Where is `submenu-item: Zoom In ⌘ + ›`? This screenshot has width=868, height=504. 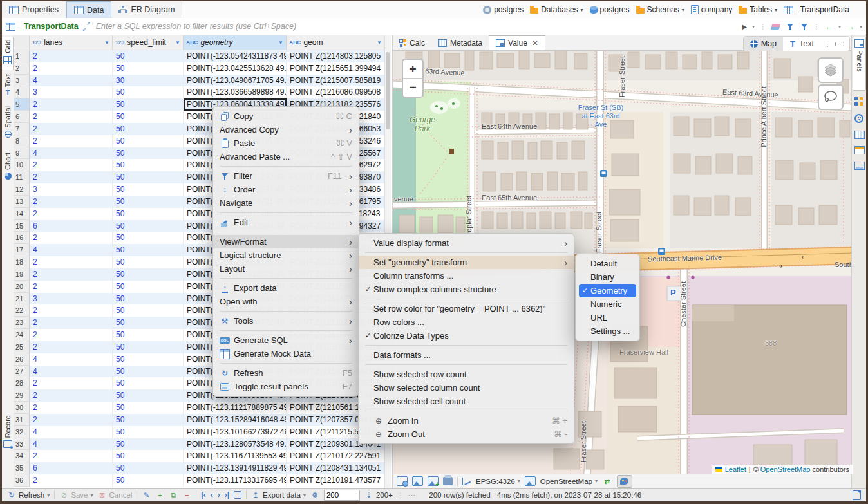 submenu-item: Zoom In ⌘ + › is located at coordinates (466, 421).